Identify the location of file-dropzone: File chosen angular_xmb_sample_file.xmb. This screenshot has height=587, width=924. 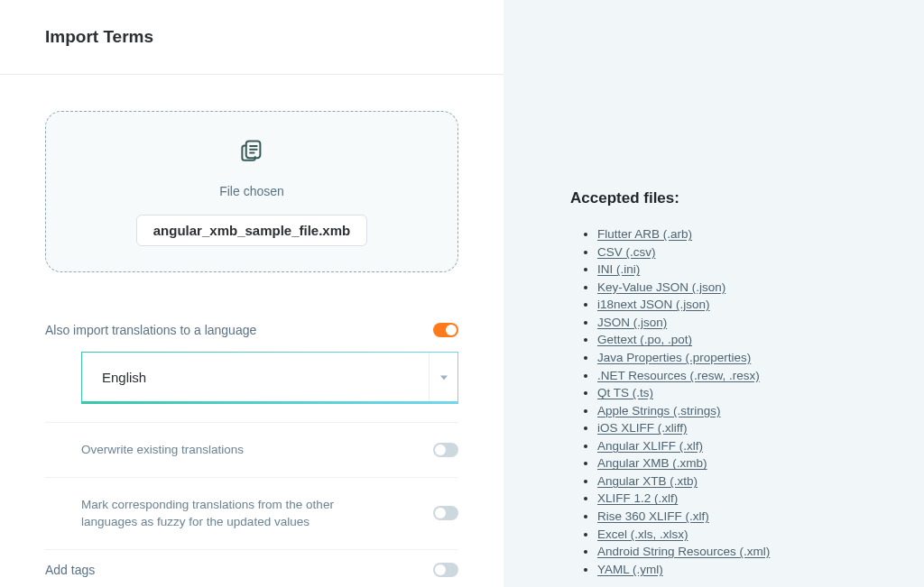
(252, 191).